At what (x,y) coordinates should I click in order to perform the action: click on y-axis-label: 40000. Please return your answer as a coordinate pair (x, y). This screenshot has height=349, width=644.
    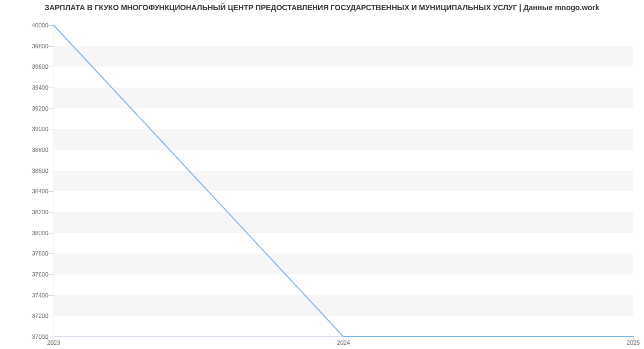
    Looking at the image, I should click on (24, 25).